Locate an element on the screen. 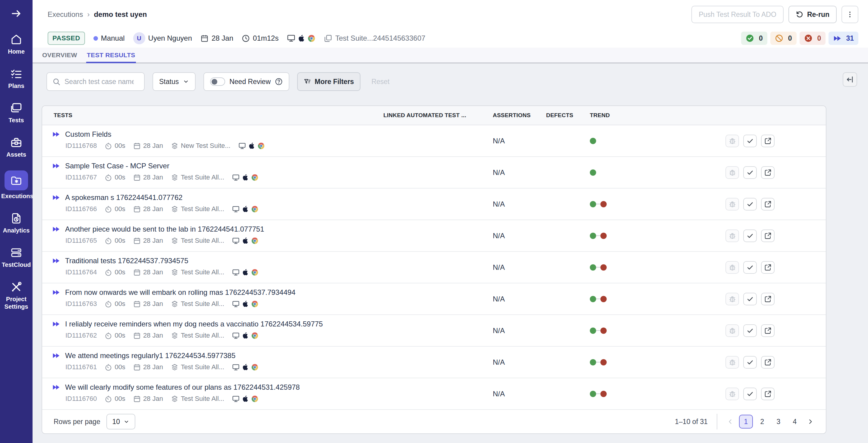 This screenshot has height=443, width=868. sidebar-item-project-settings: Project Settings is located at coordinates (16, 296).